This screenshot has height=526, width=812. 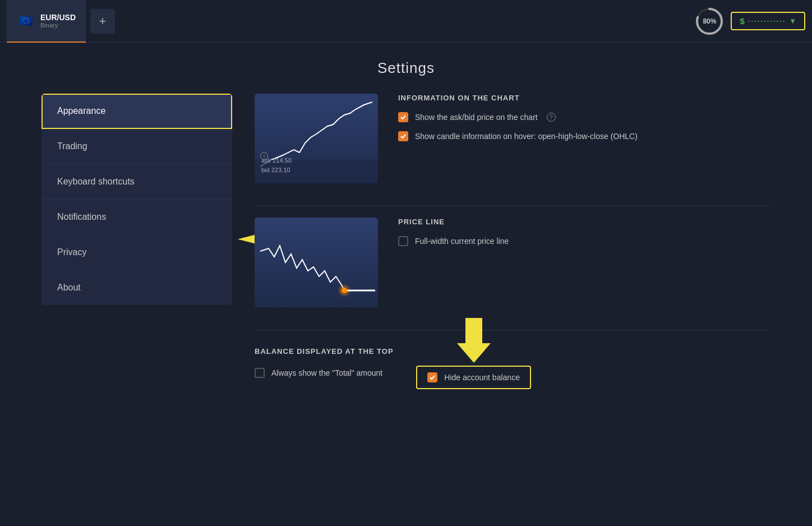 What do you see at coordinates (319, 373) in the screenshot?
I see `option-always-show: Always show the "Total" amount` at bounding box center [319, 373].